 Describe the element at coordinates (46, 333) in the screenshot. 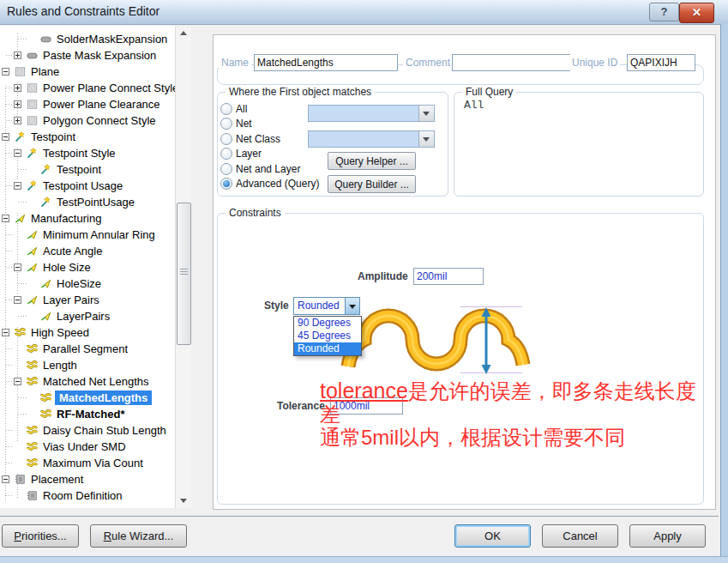

I see `tree-item-high-speed: High Speed` at that location.